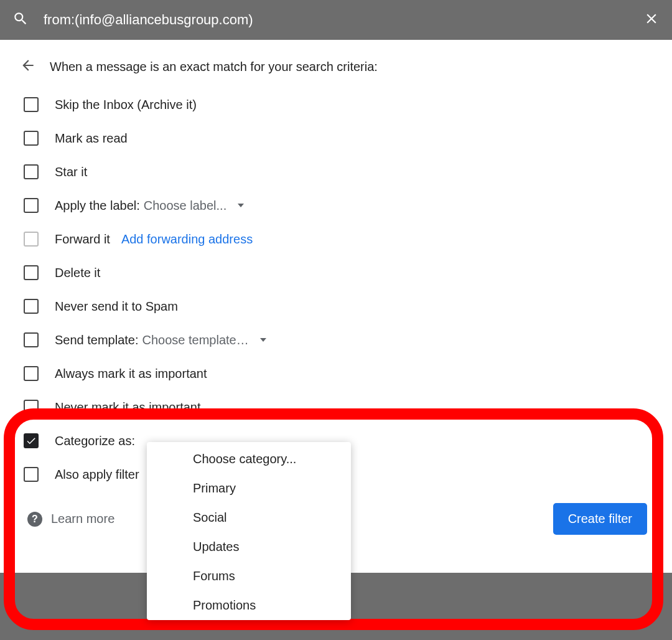  Describe the element at coordinates (249, 459) in the screenshot. I see `menu-item-choose: Choose category...` at that location.